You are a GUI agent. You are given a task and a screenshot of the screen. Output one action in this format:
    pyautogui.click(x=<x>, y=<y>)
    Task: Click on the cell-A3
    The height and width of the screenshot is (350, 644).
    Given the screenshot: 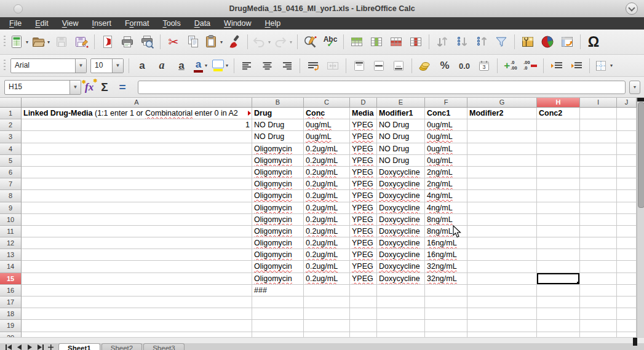 What is the action you would take?
    pyautogui.click(x=137, y=137)
    